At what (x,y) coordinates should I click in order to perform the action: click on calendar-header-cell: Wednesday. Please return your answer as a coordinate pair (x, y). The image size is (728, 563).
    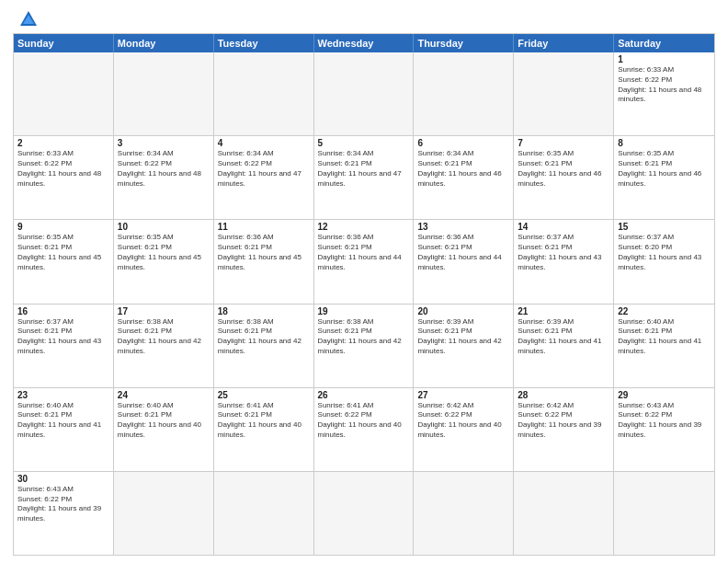
    Looking at the image, I should click on (364, 43).